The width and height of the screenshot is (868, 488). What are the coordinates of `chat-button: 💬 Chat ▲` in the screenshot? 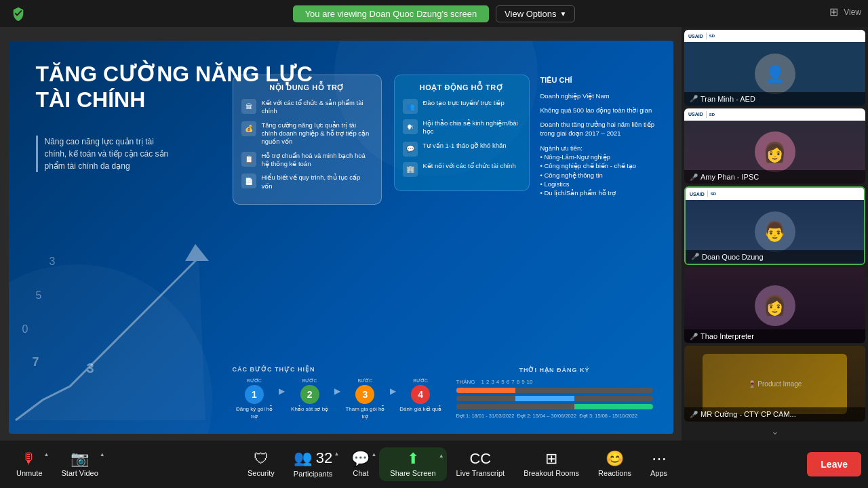 It's located at (361, 464).